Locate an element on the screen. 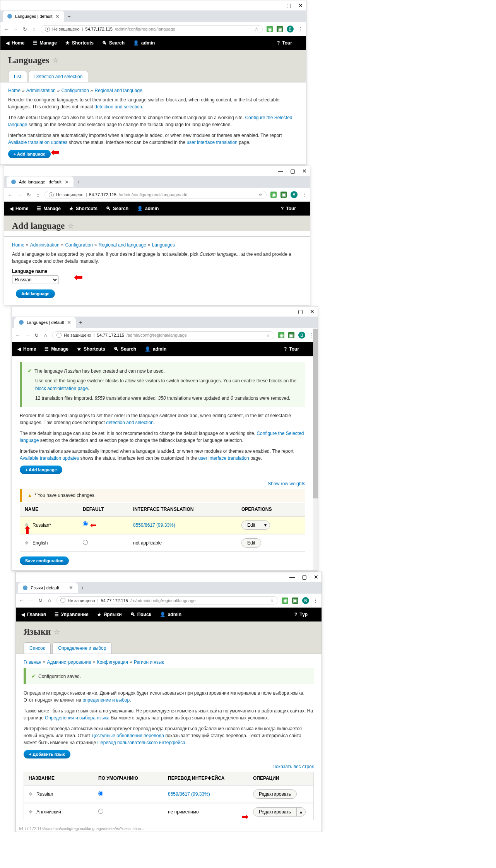 This screenshot has height=868, width=496. delete-button: Удалить is located at coordinates (292, 817).